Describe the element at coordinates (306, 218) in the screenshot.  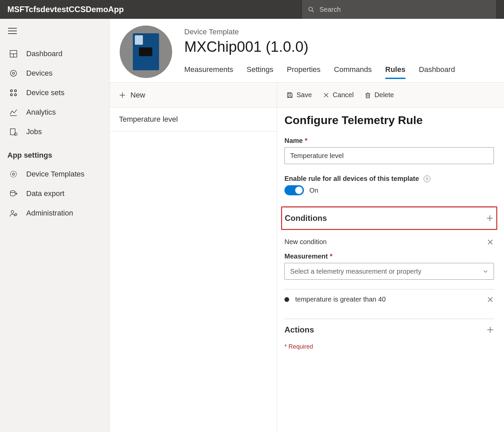
I see `conditions-title: Conditions` at that location.